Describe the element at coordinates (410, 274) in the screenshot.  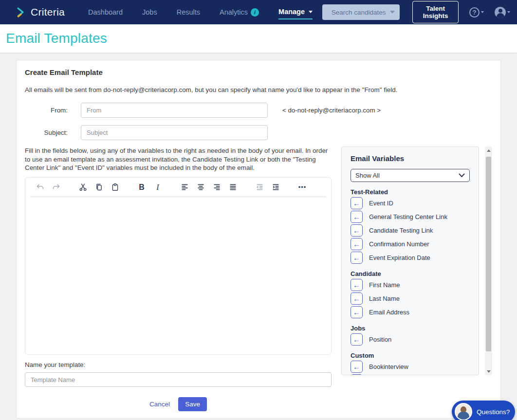
I see `variable-group-heading: Candidate` at that location.